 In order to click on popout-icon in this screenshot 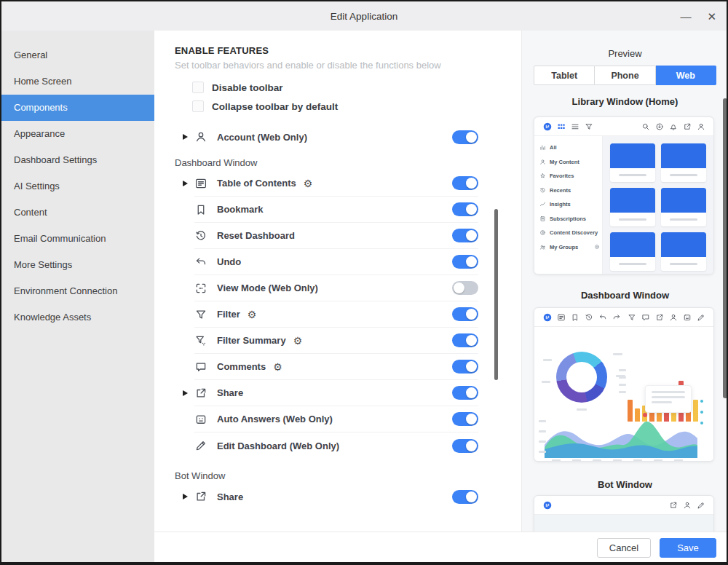, I will do `click(687, 127)`.